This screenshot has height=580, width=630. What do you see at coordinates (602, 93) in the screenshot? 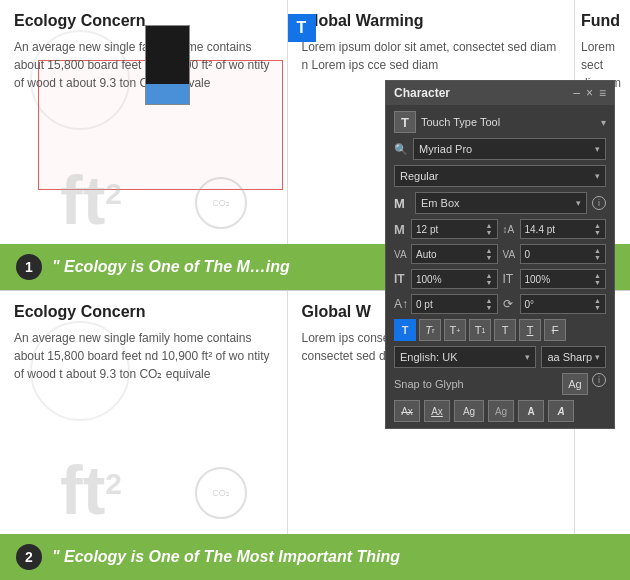
I see `panel-menu-button: ≡` at bounding box center [602, 93].